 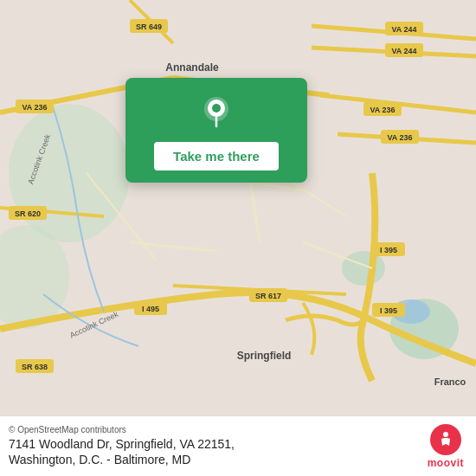 What do you see at coordinates (450, 382) in the screenshot?
I see `svg-text: Franco` at bounding box center [450, 382].